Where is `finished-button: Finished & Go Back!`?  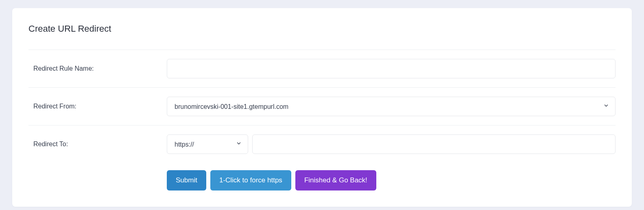
finished-button: Finished & Go Back! is located at coordinates (336, 180).